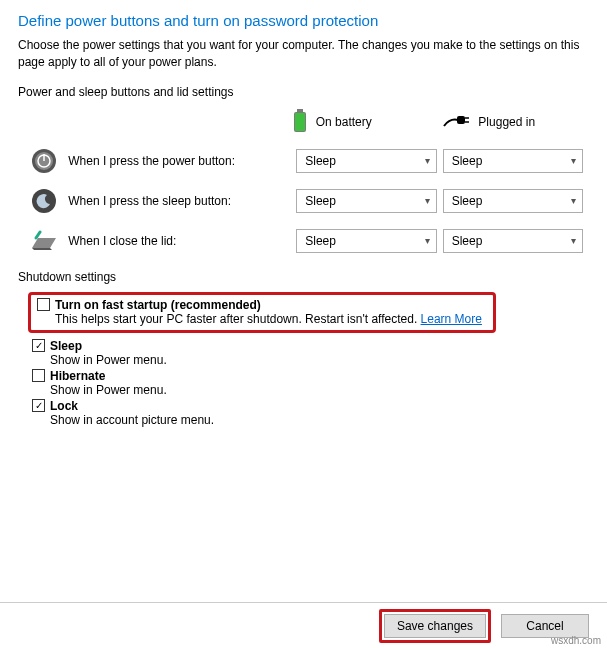 The height and width of the screenshot is (648, 607). I want to click on column-header-plugged-label: Plugged in, so click(506, 122).